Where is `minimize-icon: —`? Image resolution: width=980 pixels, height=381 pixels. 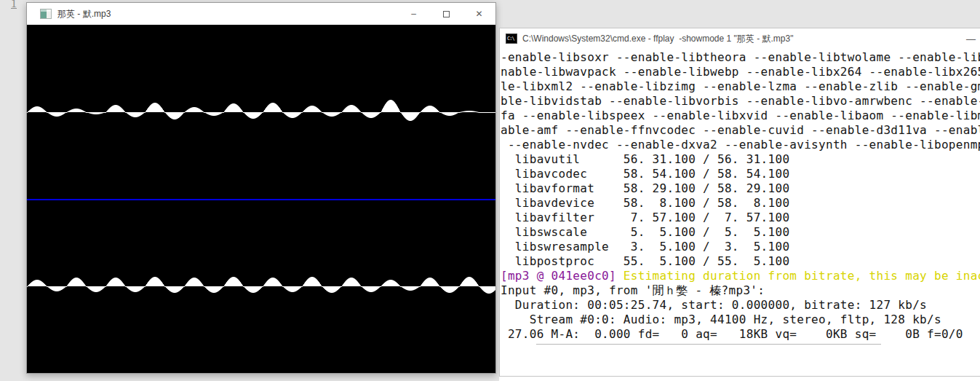
minimize-icon: — is located at coordinates (971, 39).